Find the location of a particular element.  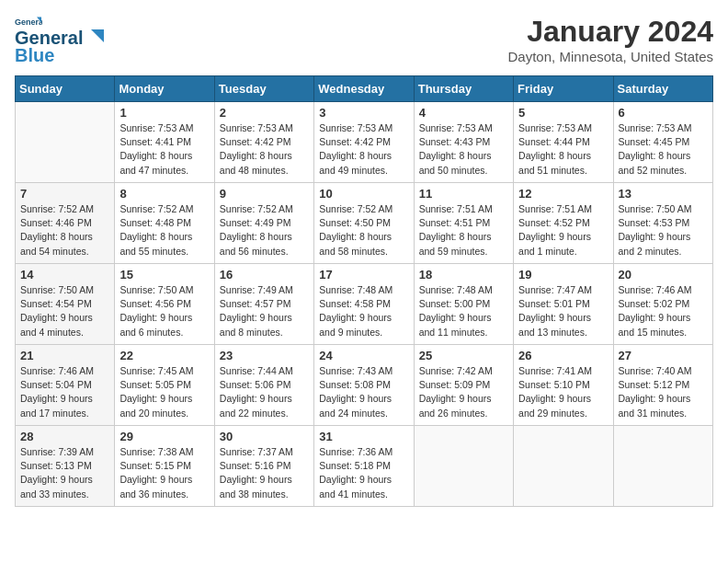

month-title: January 2024 is located at coordinates (610, 31).